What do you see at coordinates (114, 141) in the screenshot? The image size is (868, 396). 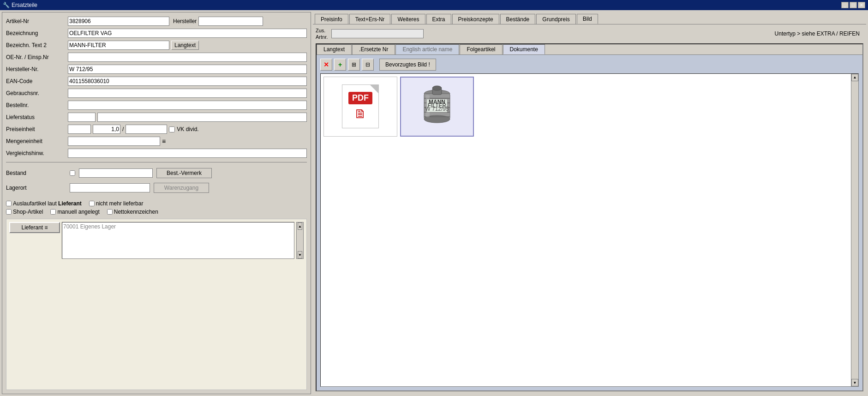 I see `mengeneinheit-input` at bounding box center [114, 141].